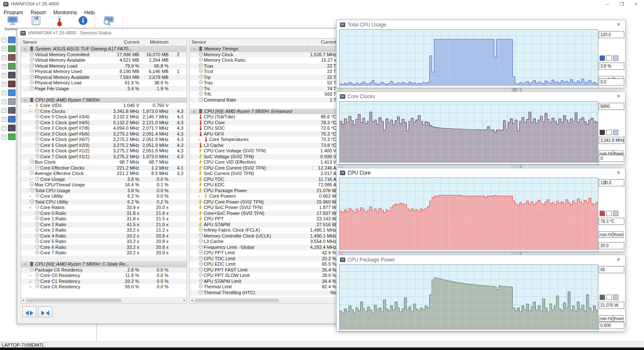  I want to click on sensor-row: vMemory Timings, so click(265, 49).